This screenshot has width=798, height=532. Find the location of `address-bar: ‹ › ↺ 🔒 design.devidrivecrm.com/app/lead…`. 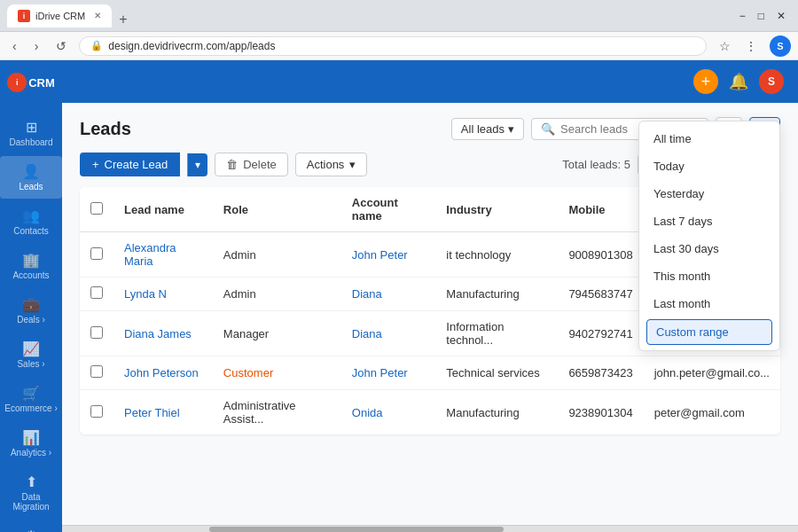

address-bar: ‹ › ↺ 🔒 design.devidrivecrm.com/app/lead… is located at coordinates (399, 46).